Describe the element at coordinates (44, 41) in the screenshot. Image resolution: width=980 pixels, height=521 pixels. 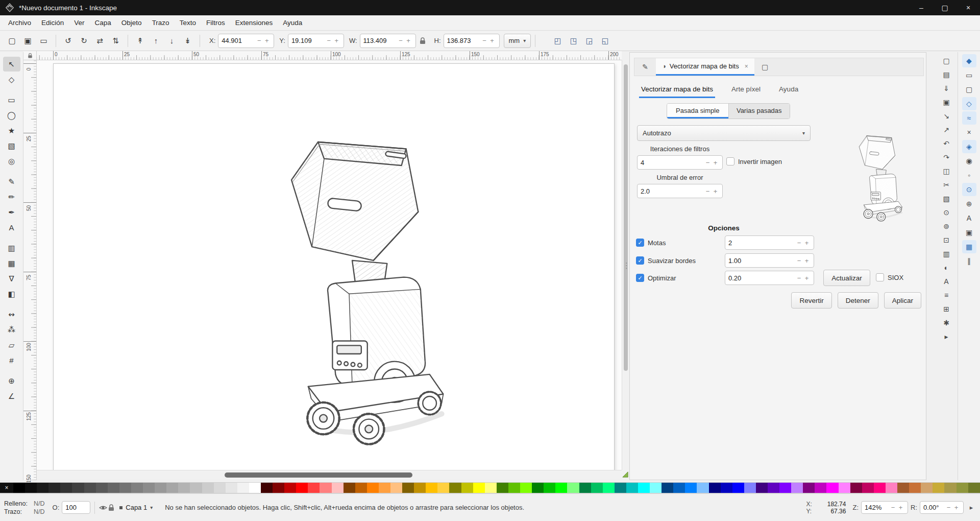
I see `deselect-icon: ▭` at that location.